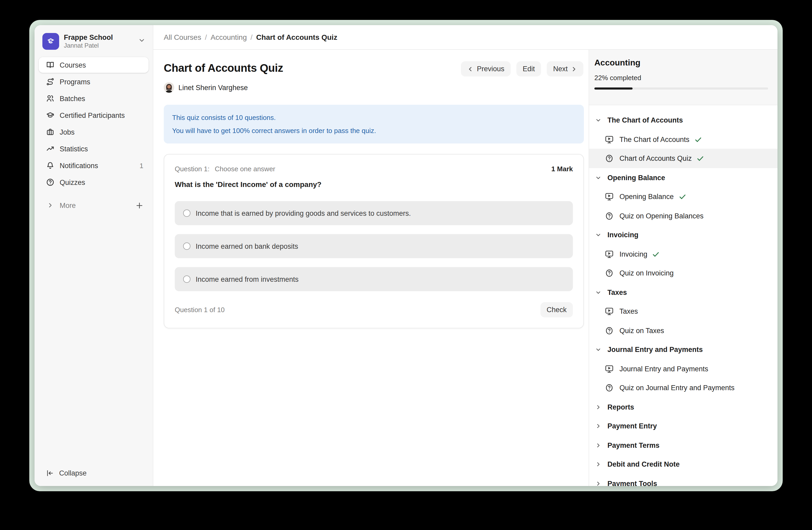 The height and width of the screenshot is (530, 812). I want to click on answer-option-3: Income earned from investments, so click(374, 279).